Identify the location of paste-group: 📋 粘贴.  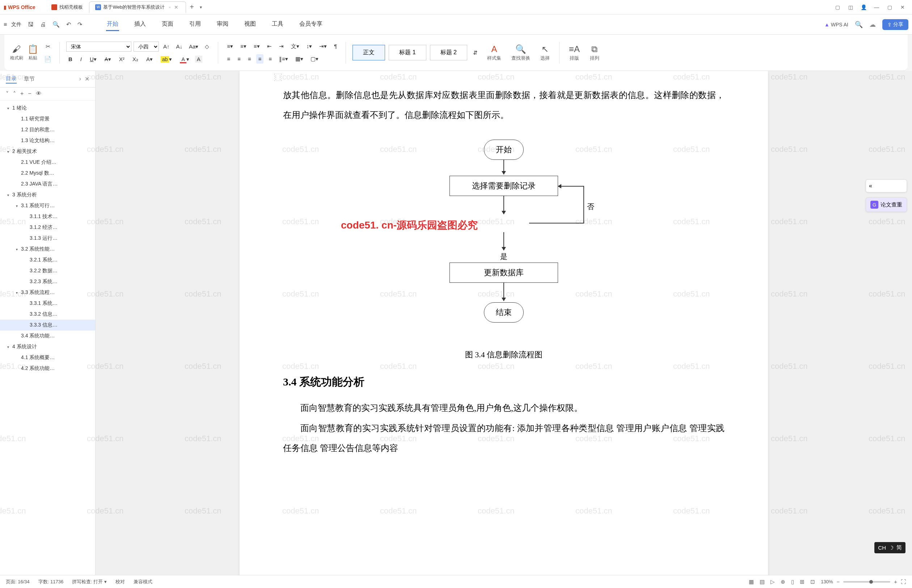
(33, 53).